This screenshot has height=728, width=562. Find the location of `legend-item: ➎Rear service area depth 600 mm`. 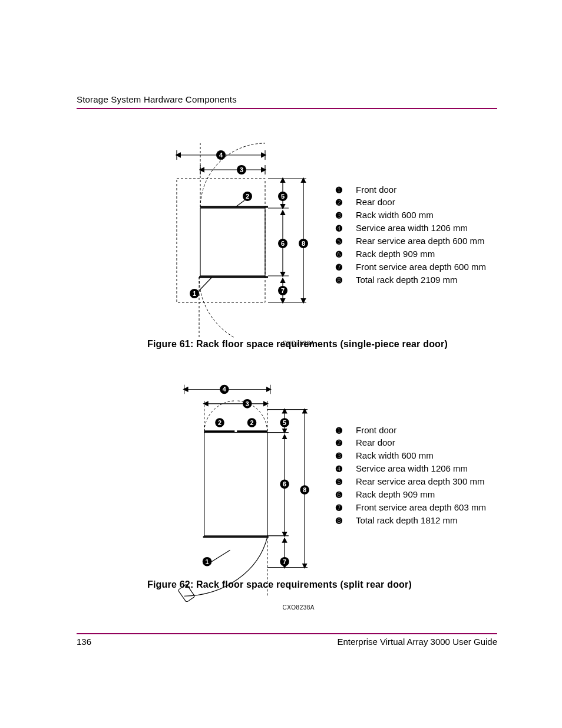

legend-item: ➎Rear service area depth 600 mm is located at coordinates (411, 241).